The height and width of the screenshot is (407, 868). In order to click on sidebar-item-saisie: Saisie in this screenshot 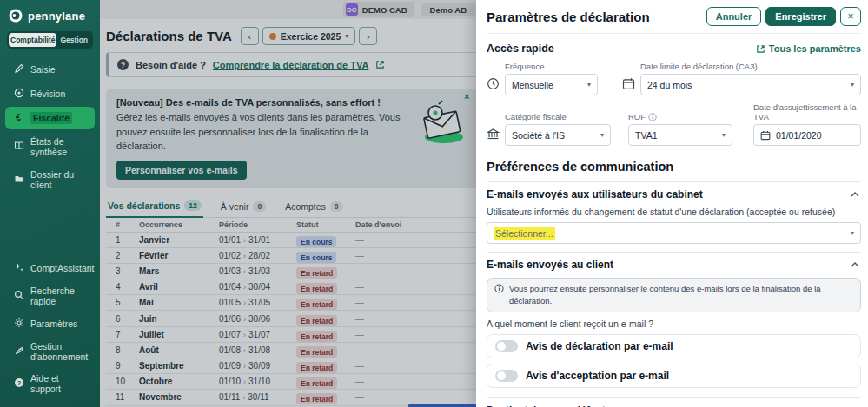, I will do `click(50, 69)`.